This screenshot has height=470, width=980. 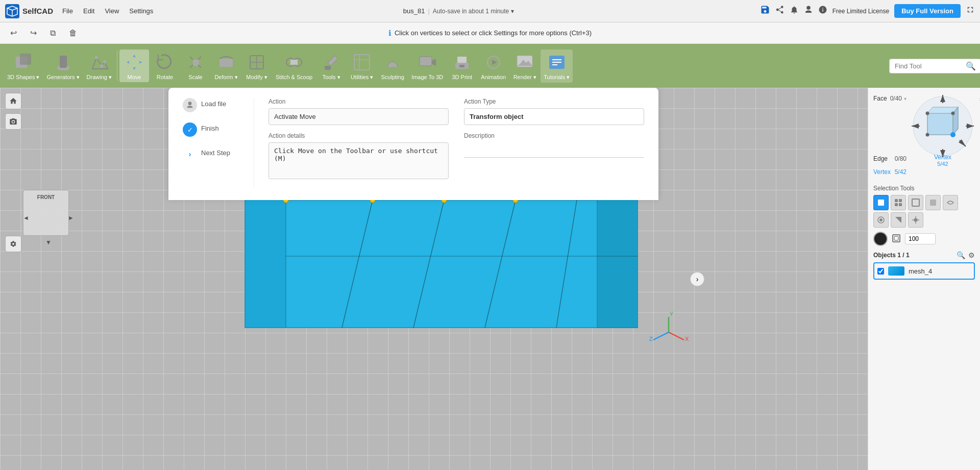 What do you see at coordinates (556, 66) in the screenshot?
I see `tool-tutorials: Tutorials ▾` at bounding box center [556, 66].